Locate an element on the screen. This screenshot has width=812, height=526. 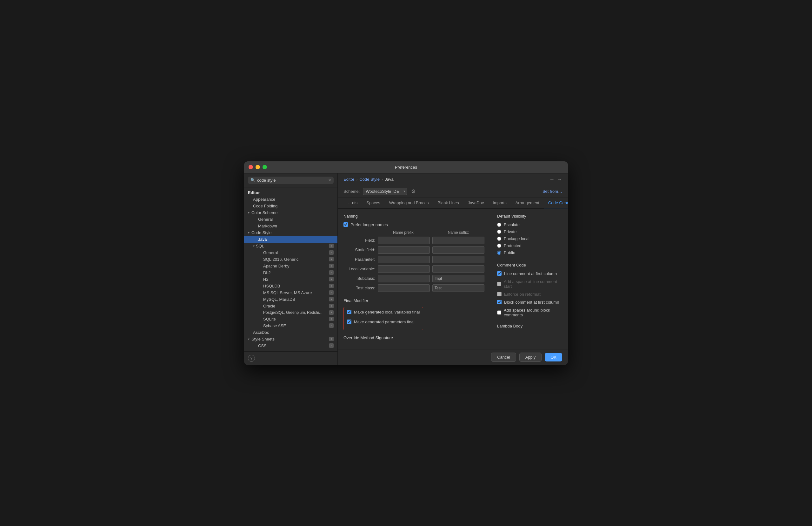
sidebar-item-asciidoc-label: AsciiDoc is located at coordinates (261, 332).